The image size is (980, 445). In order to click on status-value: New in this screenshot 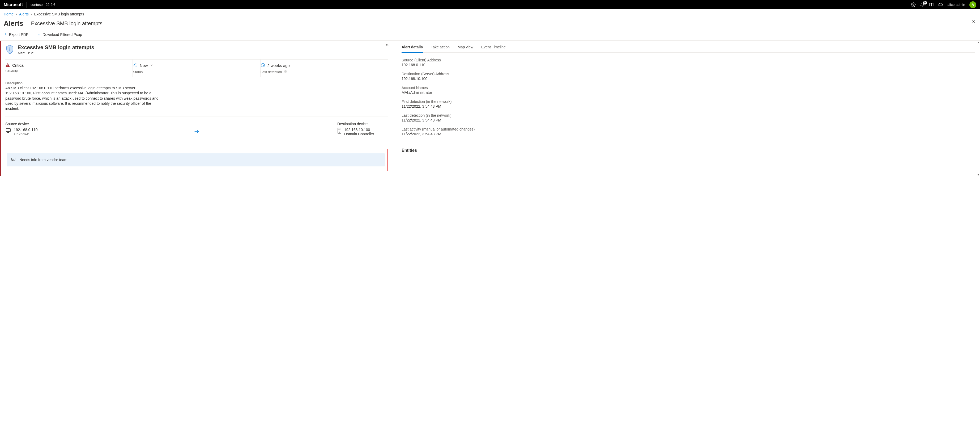, I will do `click(144, 65)`.